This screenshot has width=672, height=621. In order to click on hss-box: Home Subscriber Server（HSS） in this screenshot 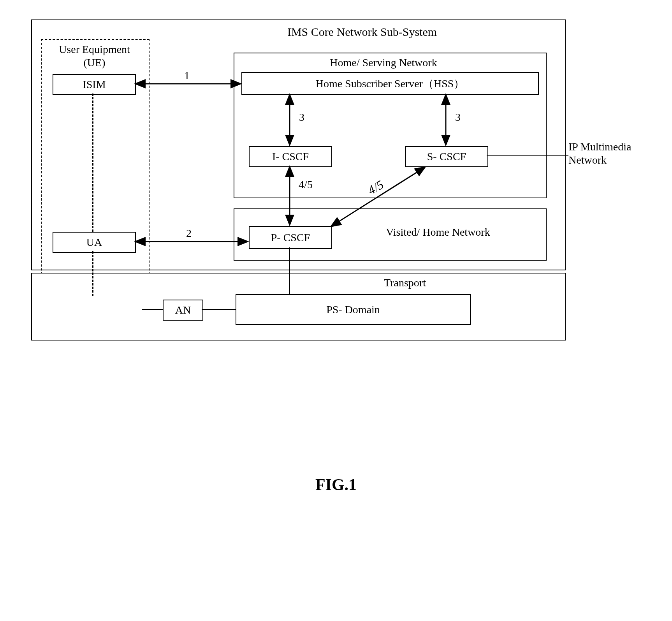, I will do `click(390, 83)`.